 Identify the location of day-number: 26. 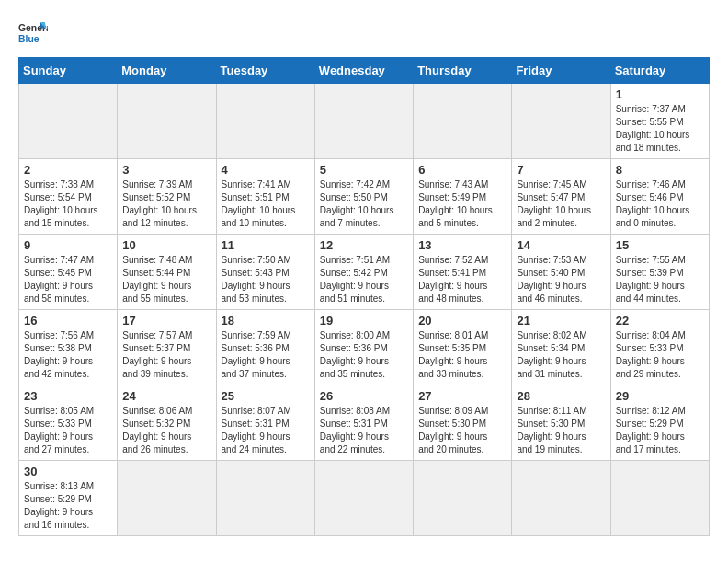
(364, 396).